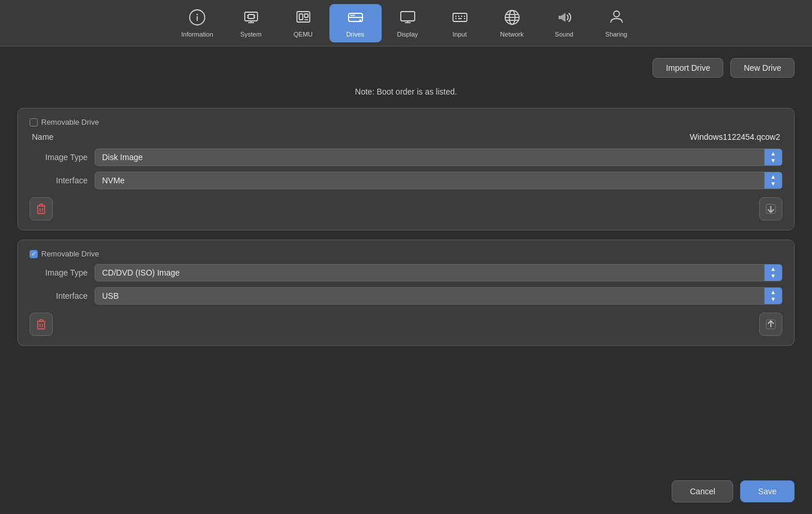 This screenshot has height=514, width=812. What do you see at coordinates (438, 296) in the screenshot?
I see `interface-select-1: USB ▲ ▼` at bounding box center [438, 296].